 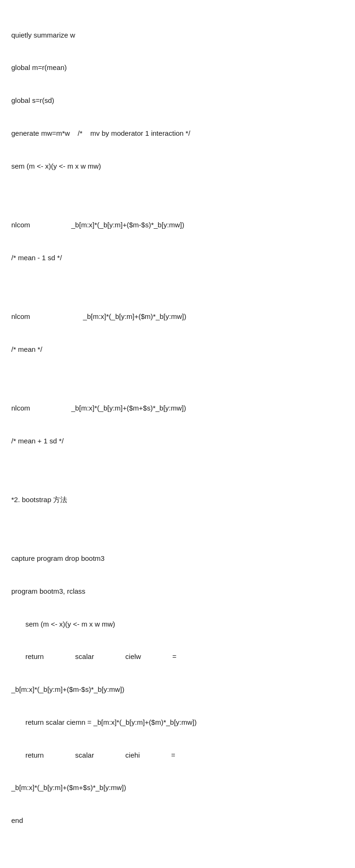 I want to click on line-2: global m=r(mean), so click(x=178, y=68).